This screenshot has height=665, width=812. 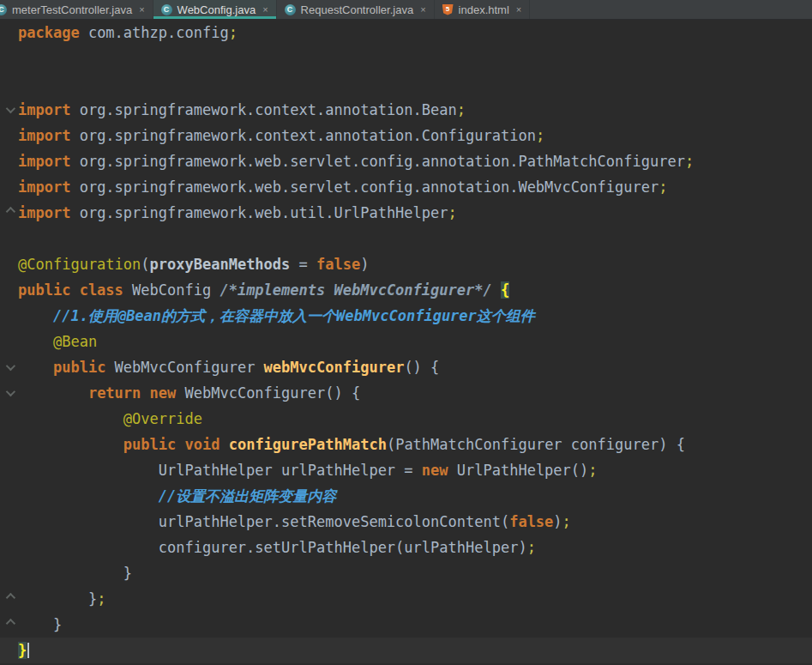 I want to click on code-token: public, so click(x=79, y=367).